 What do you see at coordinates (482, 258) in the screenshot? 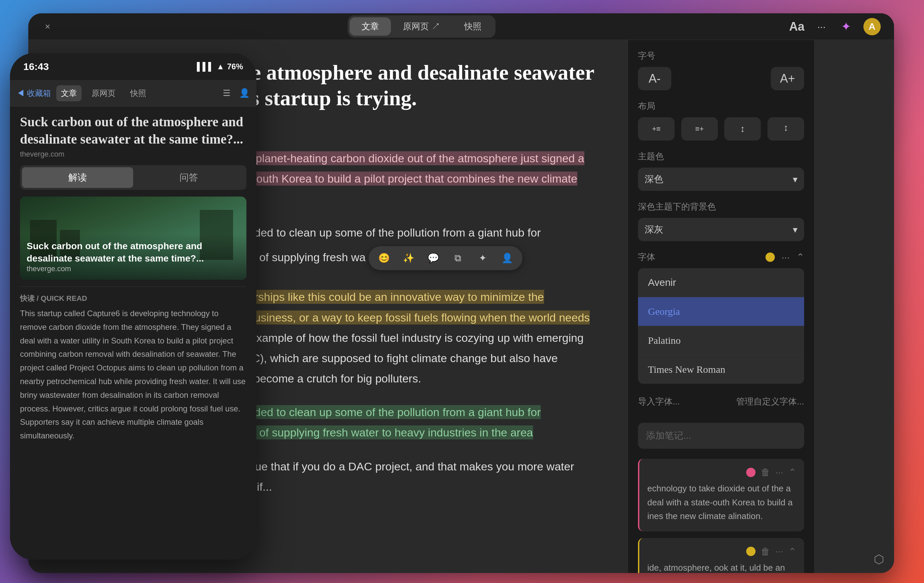
I see `magic-icon: ✦` at bounding box center [482, 258].